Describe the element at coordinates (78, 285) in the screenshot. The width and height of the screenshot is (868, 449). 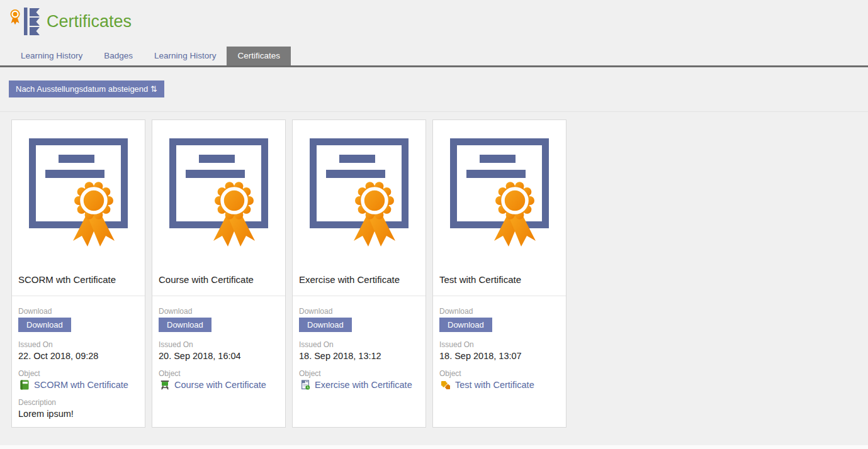
I see `card-title: SCORM wth Certificate` at that location.